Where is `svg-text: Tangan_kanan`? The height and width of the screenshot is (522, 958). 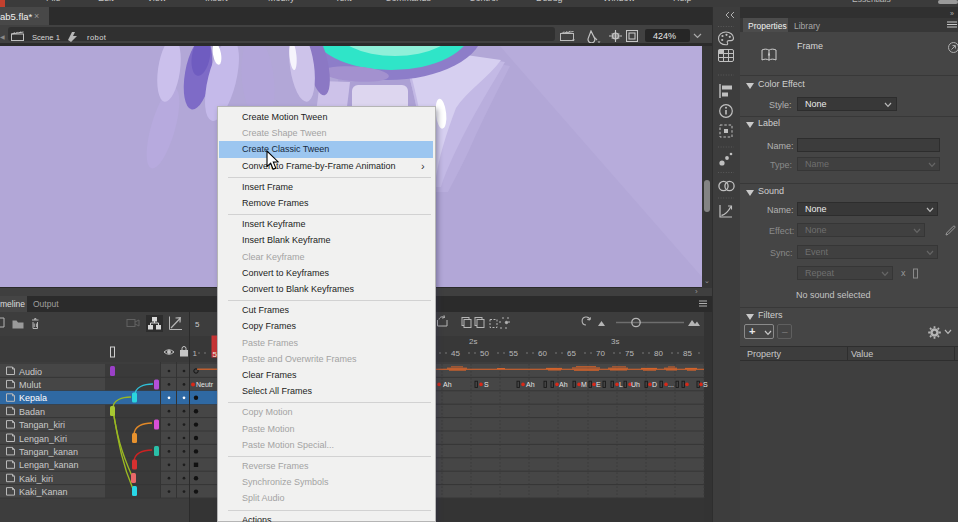
svg-text: Tangan_kanan is located at coordinates (48, 452).